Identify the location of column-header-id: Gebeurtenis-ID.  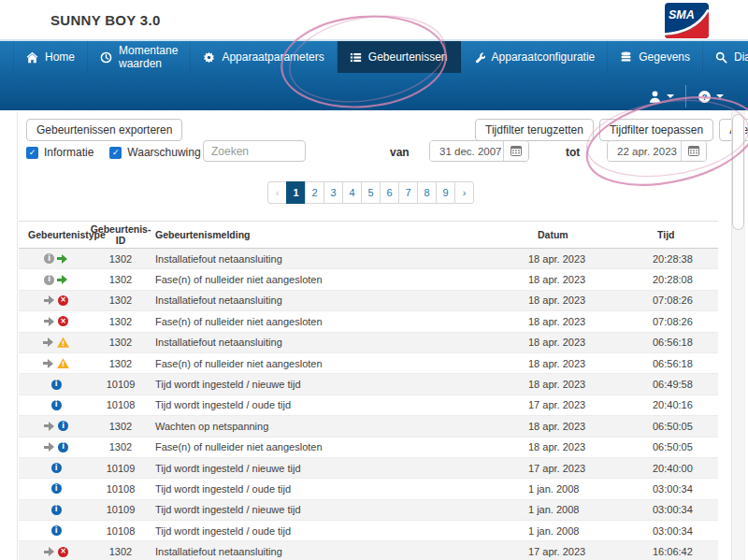
(121, 235).